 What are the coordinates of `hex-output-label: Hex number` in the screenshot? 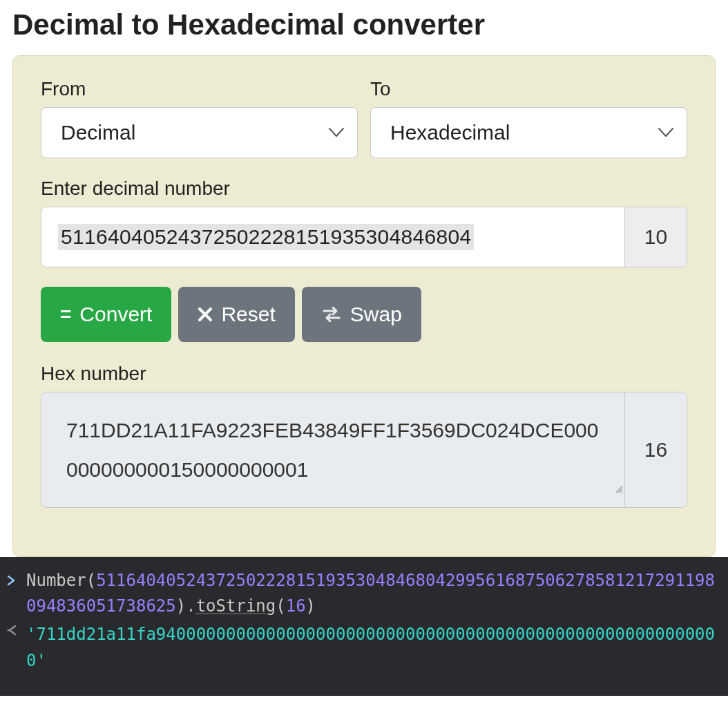 It's located at (364, 374).